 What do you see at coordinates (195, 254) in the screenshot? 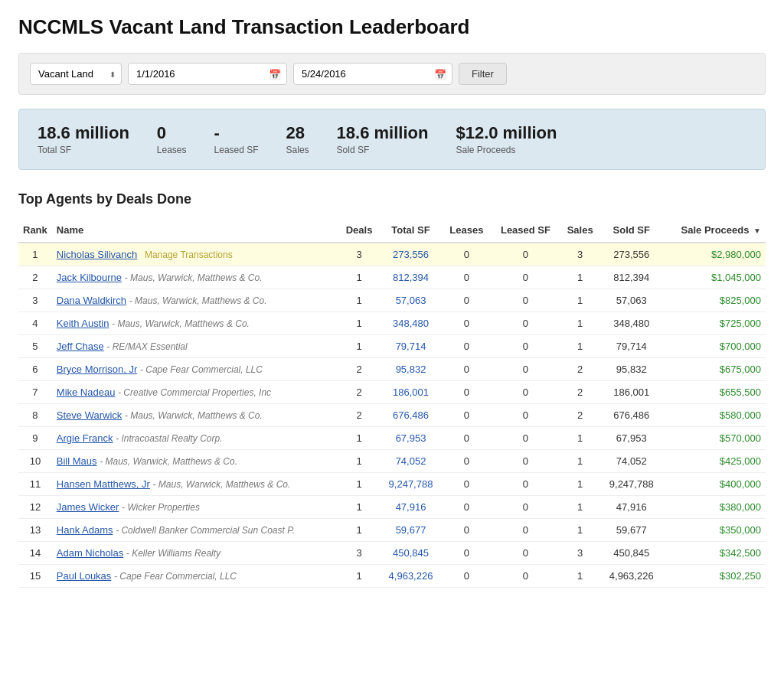
I see `name-cell: Nicholas Silivanch Manage Transactions` at bounding box center [195, 254].